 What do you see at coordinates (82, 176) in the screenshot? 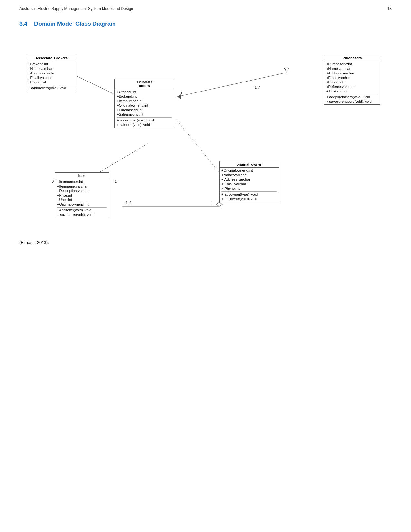
I see `class-header-item: Item` at bounding box center [82, 176].